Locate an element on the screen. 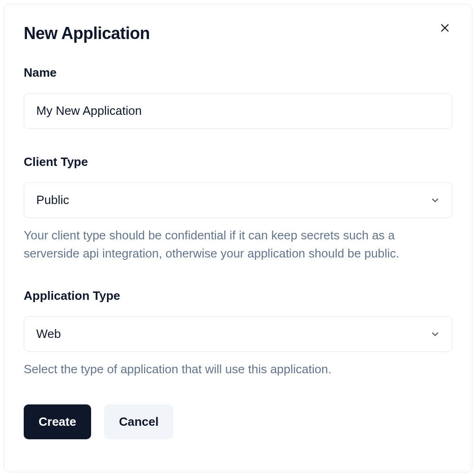 The height and width of the screenshot is (476, 476). client-type-help-text: Your client type should be confidential … is located at coordinates (238, 245).